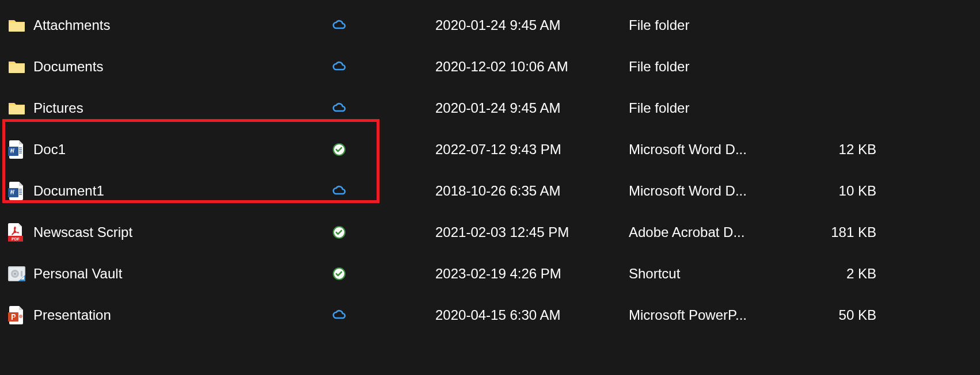 This screenshot has height=375, width=980. What do you see at coordinates (183, 232) in the screenshot?
I see `file-name: Newscast Script` at bounding box center [183, 232].